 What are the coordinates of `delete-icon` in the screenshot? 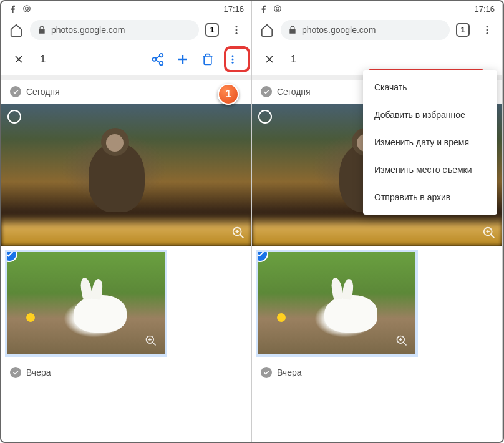 It's located at (208, 59).